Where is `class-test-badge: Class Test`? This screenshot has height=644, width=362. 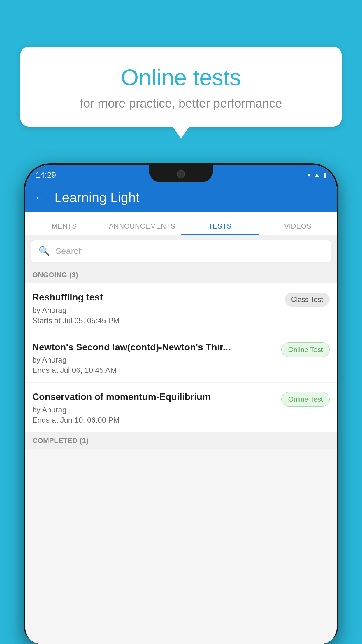 class-test-badge: Class Test is located at coordinates (307, 300).